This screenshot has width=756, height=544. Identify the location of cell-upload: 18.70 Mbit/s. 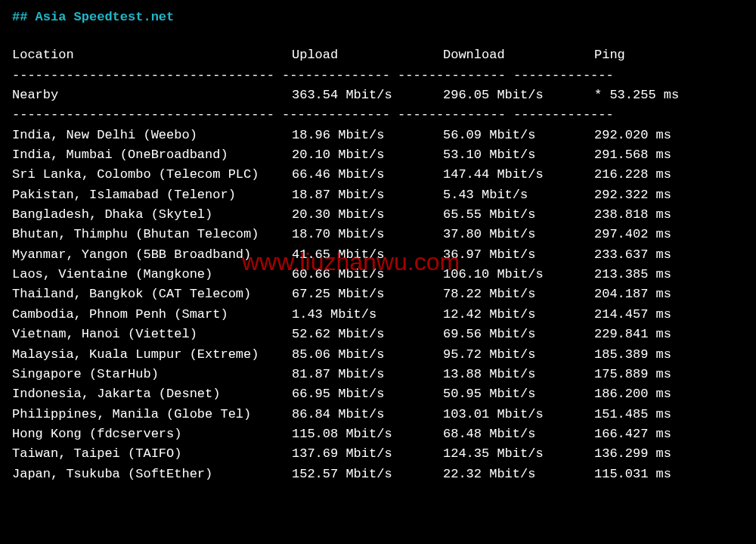
(367, 235).